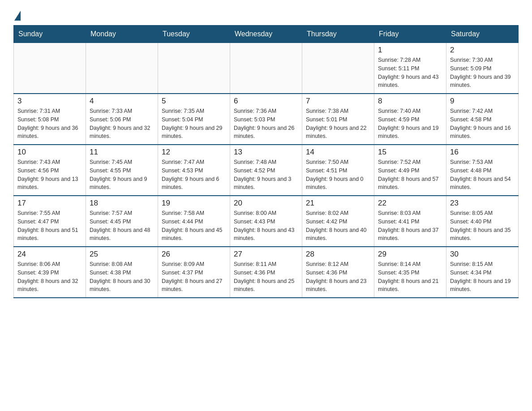 This screenshot has width=532, height=411. Describe the element at coordinates (410, 152) in the screenshot. I see `day-number: 15` at that location.